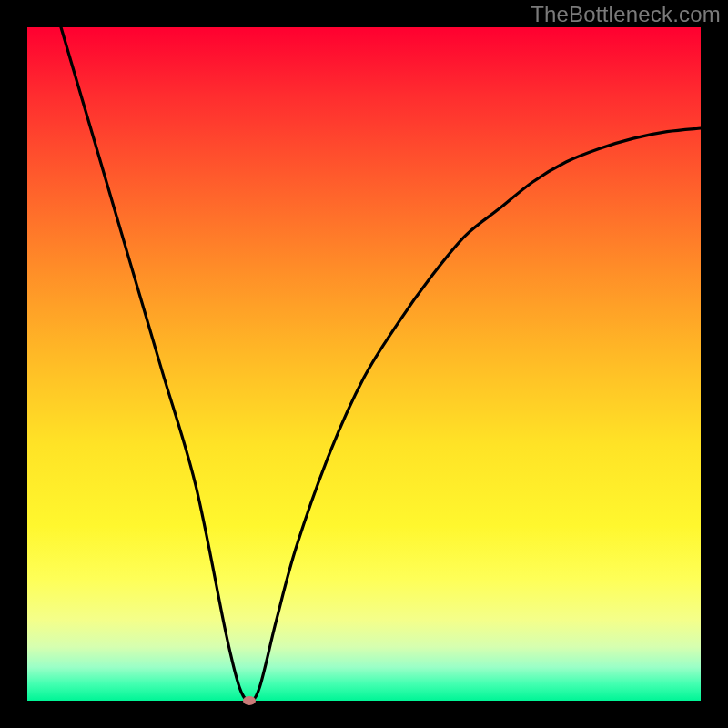 This screenshot has width=728, height=728. I want to click on minimum-marker, so click(249, 701).